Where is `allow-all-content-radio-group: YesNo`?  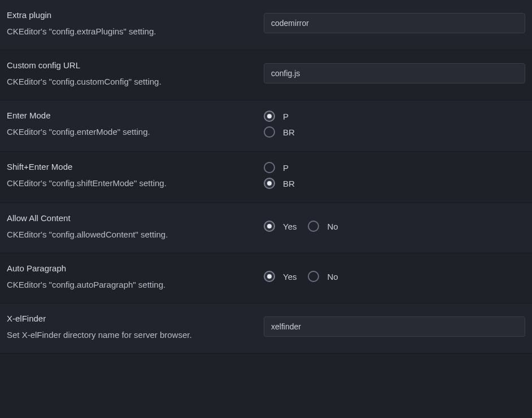 allow-all-content-radio-group: YesNo is located at coordinates (394, 226).